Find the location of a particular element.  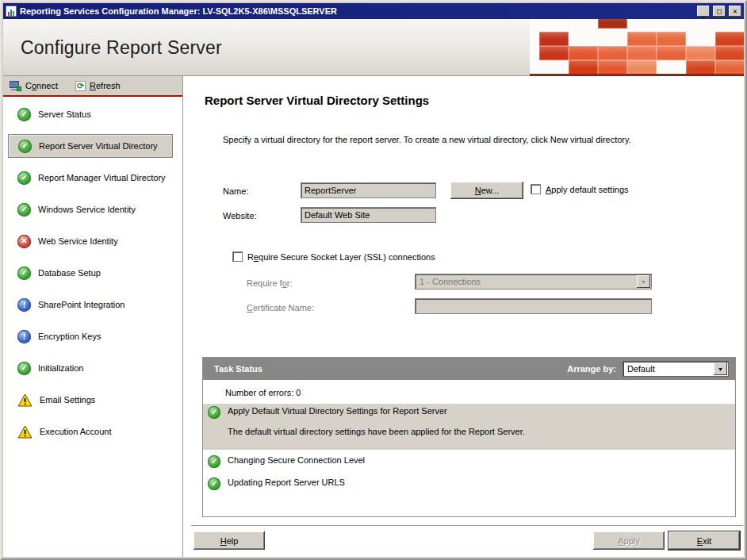

task-row: ✓ Changing Secure Connection Level is located at coordinates (469, 462).